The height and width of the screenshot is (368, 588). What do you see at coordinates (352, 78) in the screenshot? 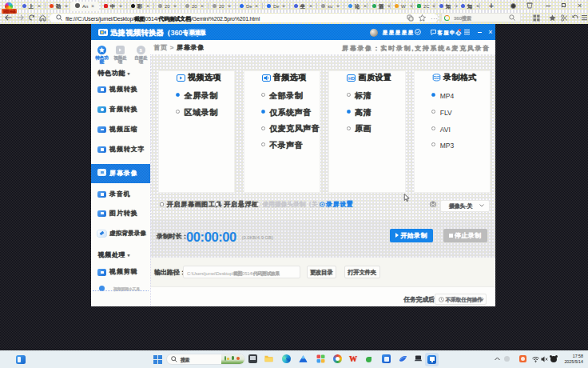
I see `svg-text: HD` at bounding box center [352, 78].